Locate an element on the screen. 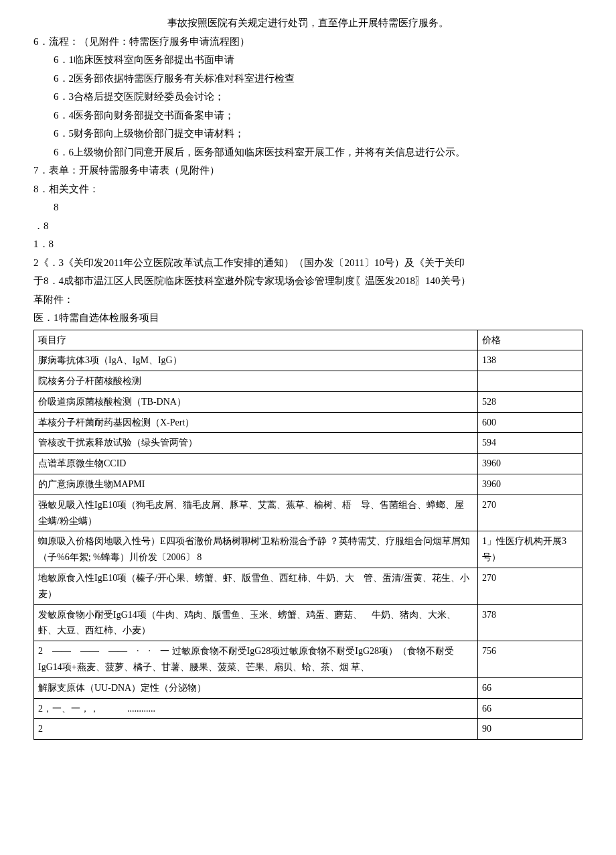  loose-line-5: 革附件： is located at coordinates (308, 300).